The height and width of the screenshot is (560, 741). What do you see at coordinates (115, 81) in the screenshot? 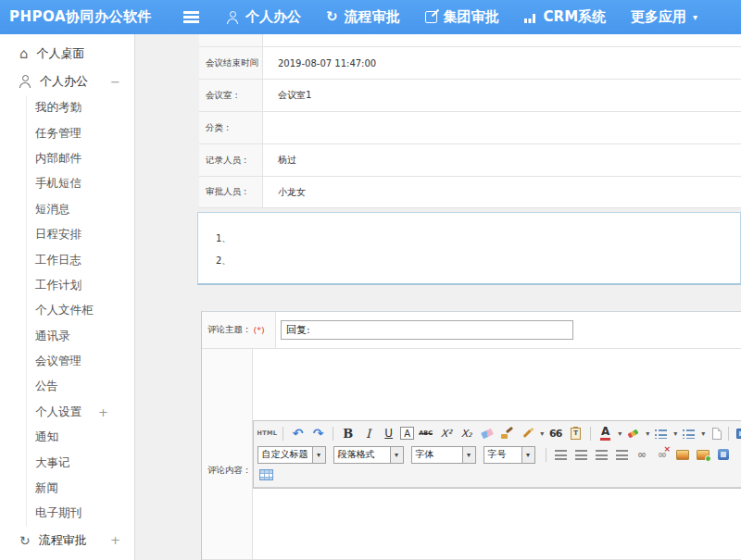
I see `collapse-icon: −` at bounding box center [115, 81].